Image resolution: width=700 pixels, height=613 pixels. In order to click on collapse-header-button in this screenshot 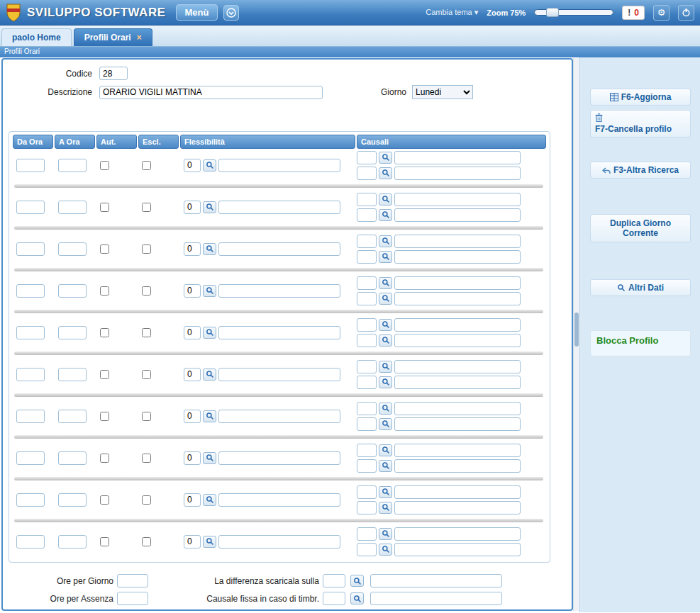, I will do `click(231, 13)`.